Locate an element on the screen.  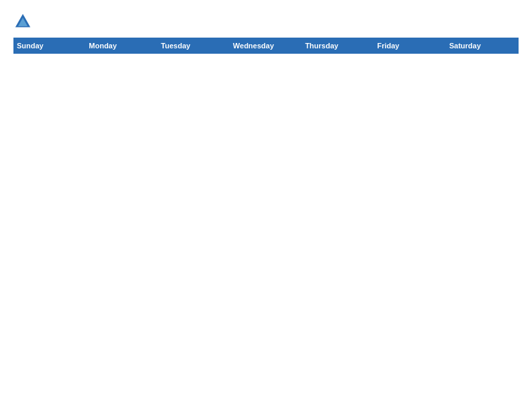
weekday-header-thursday: Thursday is located at coordinates (339, 46).